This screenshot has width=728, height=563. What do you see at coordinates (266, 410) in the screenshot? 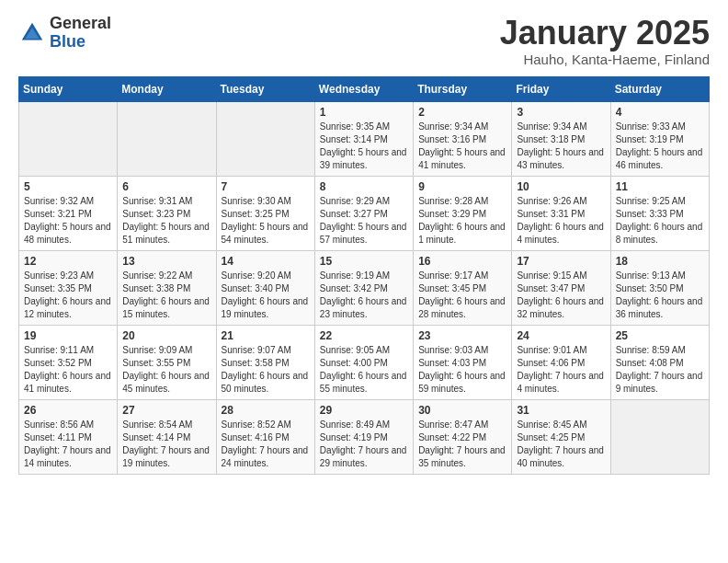
I see `day-number: 28` at bounding box center [266, 410].